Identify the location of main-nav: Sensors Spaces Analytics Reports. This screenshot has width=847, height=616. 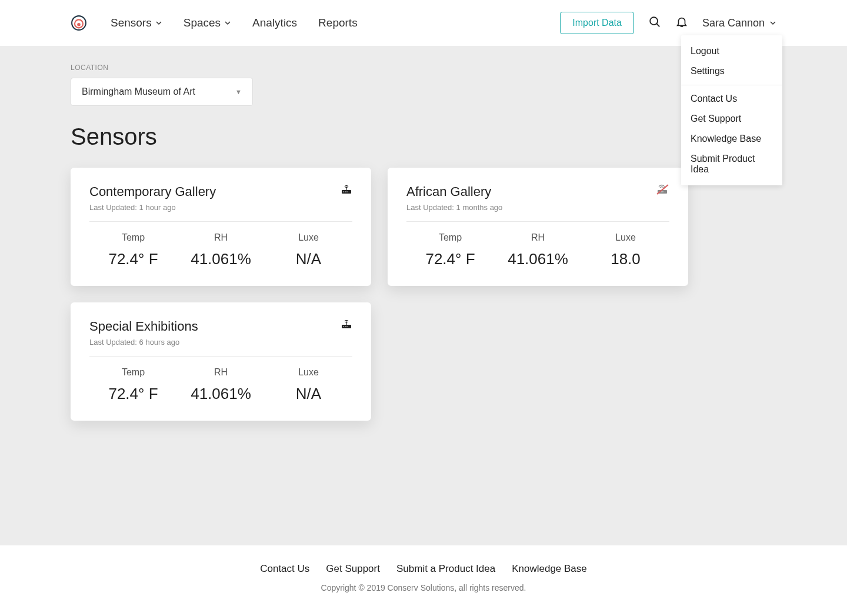
(234, 23).